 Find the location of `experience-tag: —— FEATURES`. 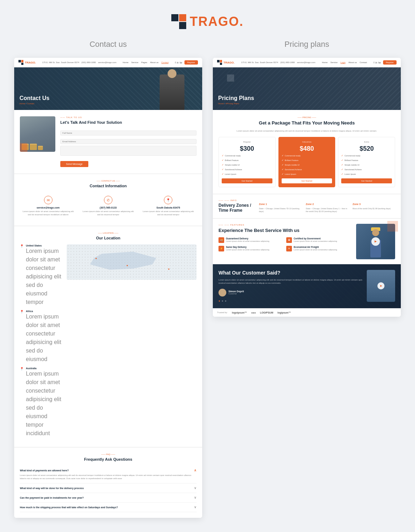

experience-tag: —— FEATURES is located at coordinates (285, 225).